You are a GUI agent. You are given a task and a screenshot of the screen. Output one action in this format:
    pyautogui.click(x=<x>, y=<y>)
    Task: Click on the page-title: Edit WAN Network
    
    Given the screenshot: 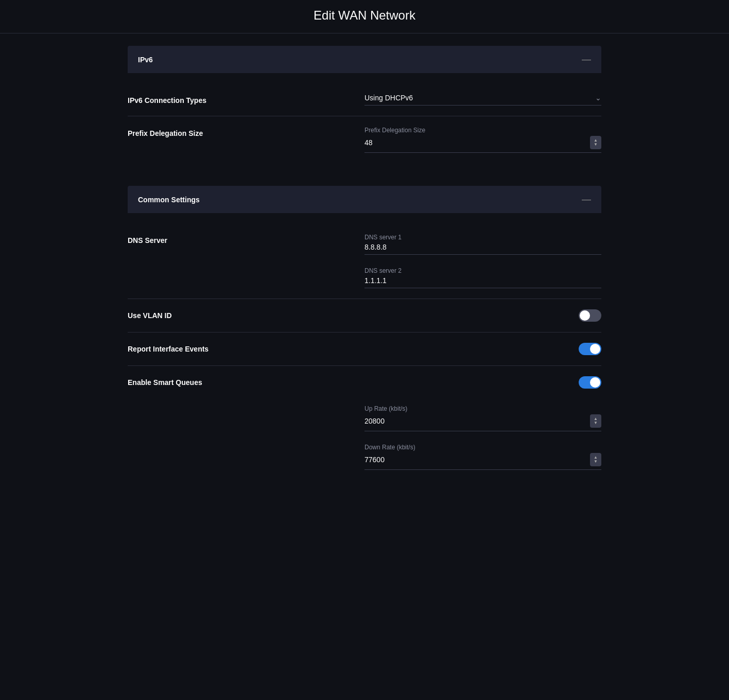 What is the action you would take?
    pyautogui.click(x=364, y=15)
    